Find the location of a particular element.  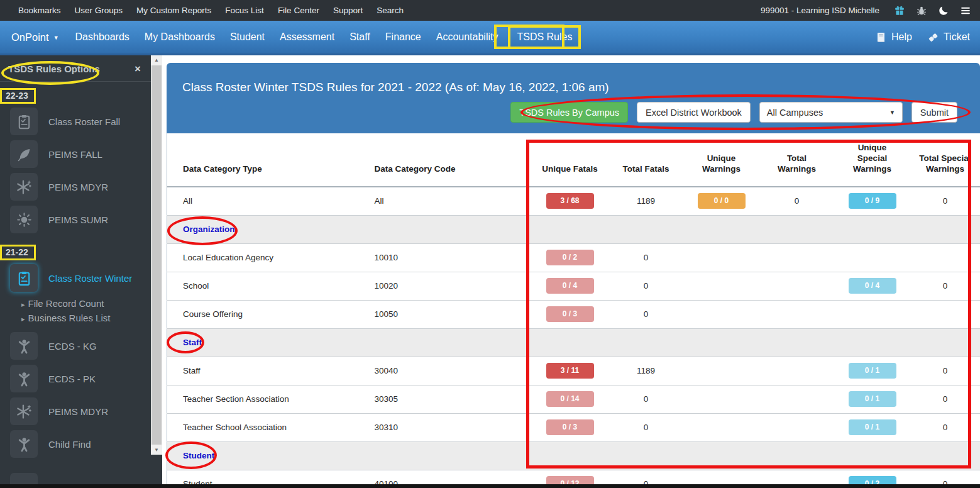

cell-total-fatals: 1189 is located at coordinates (646, 371).